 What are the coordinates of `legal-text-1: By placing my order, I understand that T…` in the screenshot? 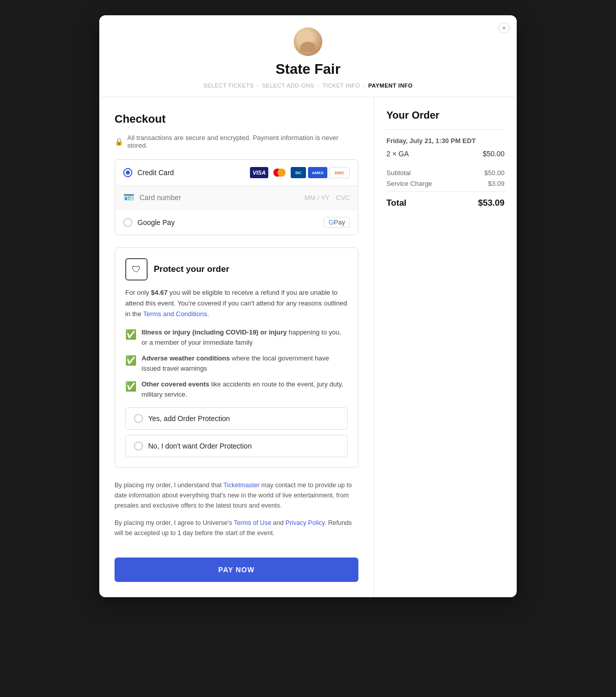 It's located at (236, 495).